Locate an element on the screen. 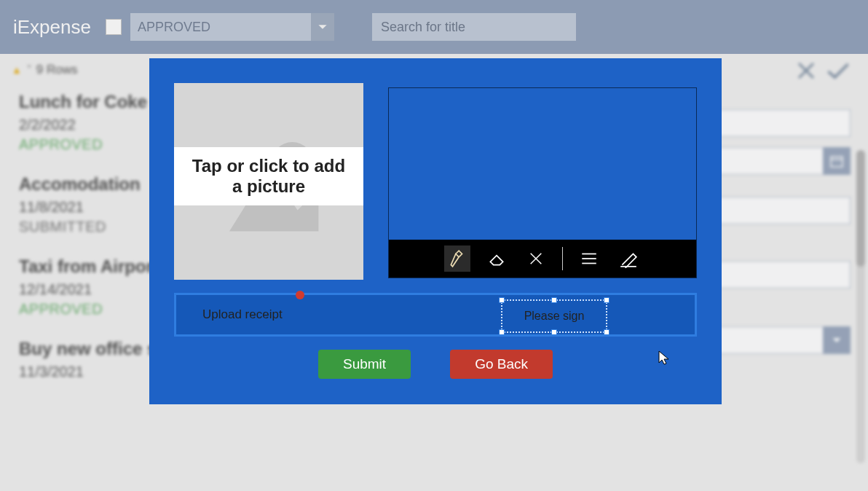  scrollbar-thumb is located at coordinates (861, 208).